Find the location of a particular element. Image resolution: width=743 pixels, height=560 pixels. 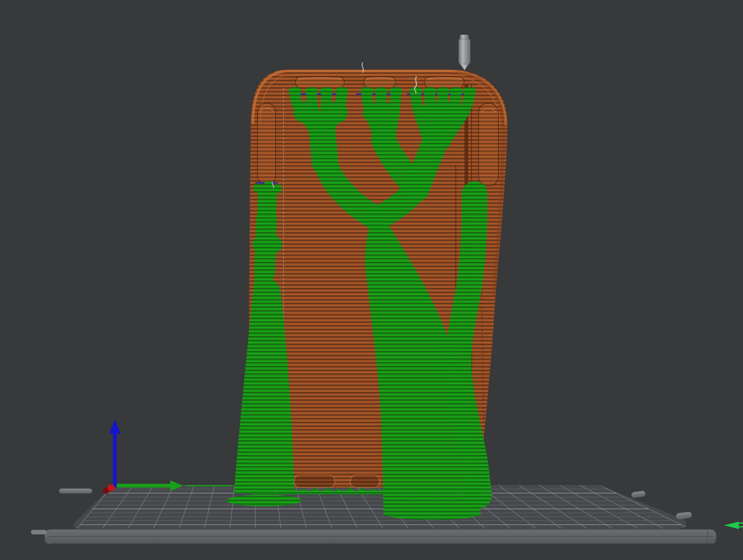

bed-slab is located at coordinates (380, 537).